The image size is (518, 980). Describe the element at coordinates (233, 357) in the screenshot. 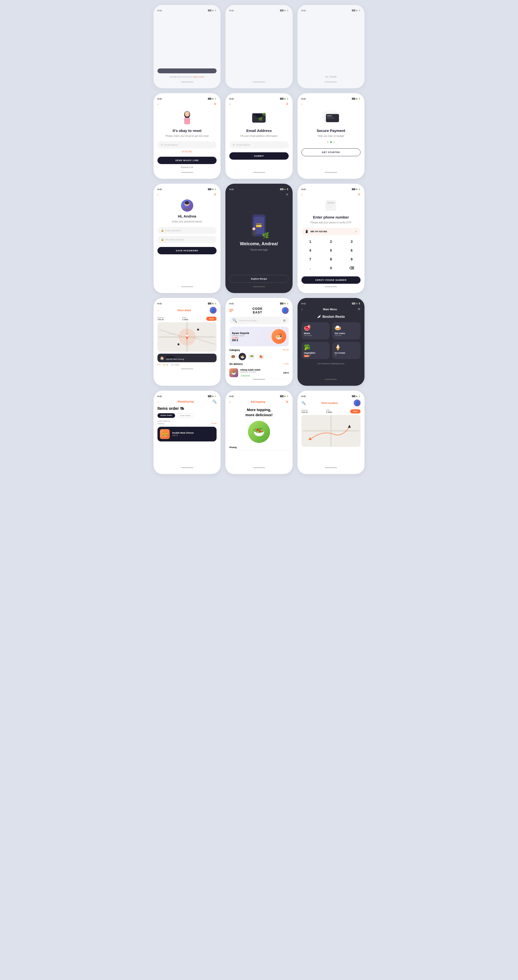

I see `cat-donut: 🍩` at that location.